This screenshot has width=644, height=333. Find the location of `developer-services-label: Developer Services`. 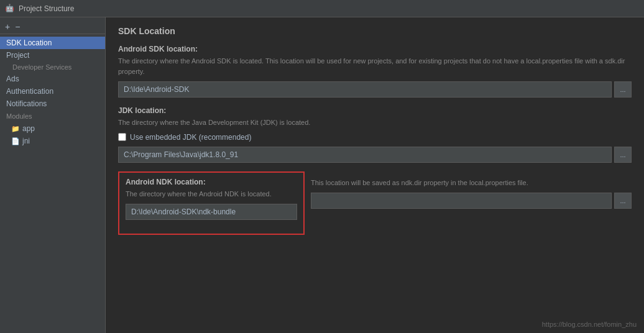

developer-services-label: Developer Services is located at coordinates (42, 67).